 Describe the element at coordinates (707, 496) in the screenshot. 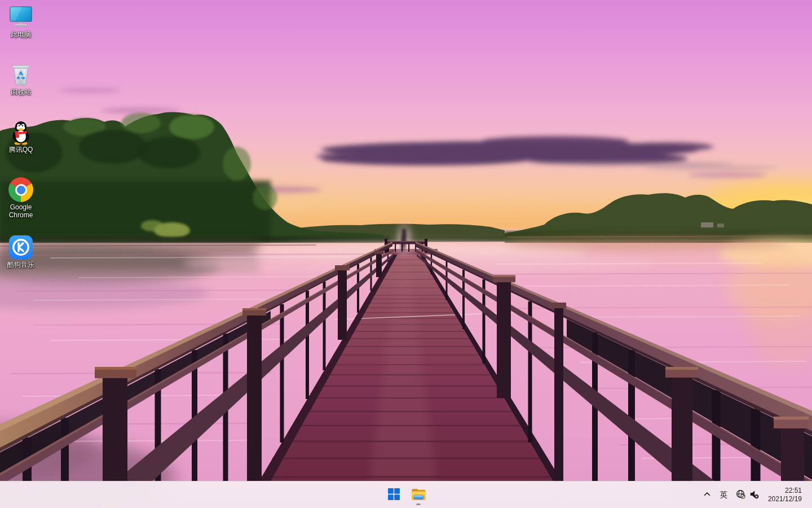

I see `chevron-up-icon` at that location.